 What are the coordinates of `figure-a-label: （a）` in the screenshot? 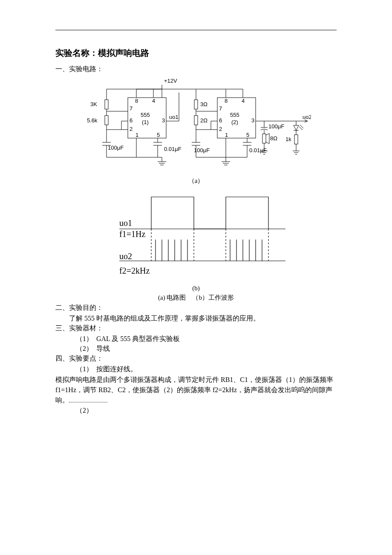 It's located at (196, 181).